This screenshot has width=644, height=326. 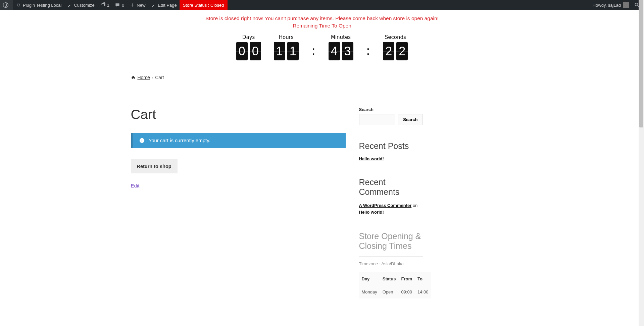 What do you see at coordinates (410, 119) in the screenshot?
I see `search-button: Search` at bounding box center [410, 119].